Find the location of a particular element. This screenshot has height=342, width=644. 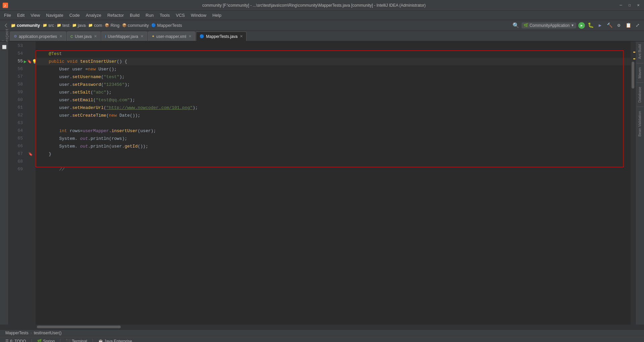

tab-close-properties: ✕ is located at coordinates (61, 36).